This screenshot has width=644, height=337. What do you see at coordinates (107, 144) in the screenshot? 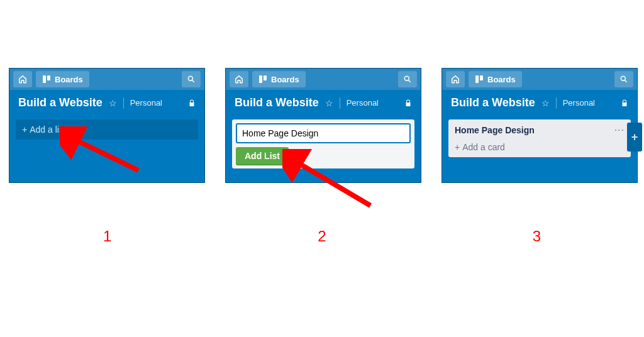
I see `board-content: +Add a list` at bounding box center [107, 144].